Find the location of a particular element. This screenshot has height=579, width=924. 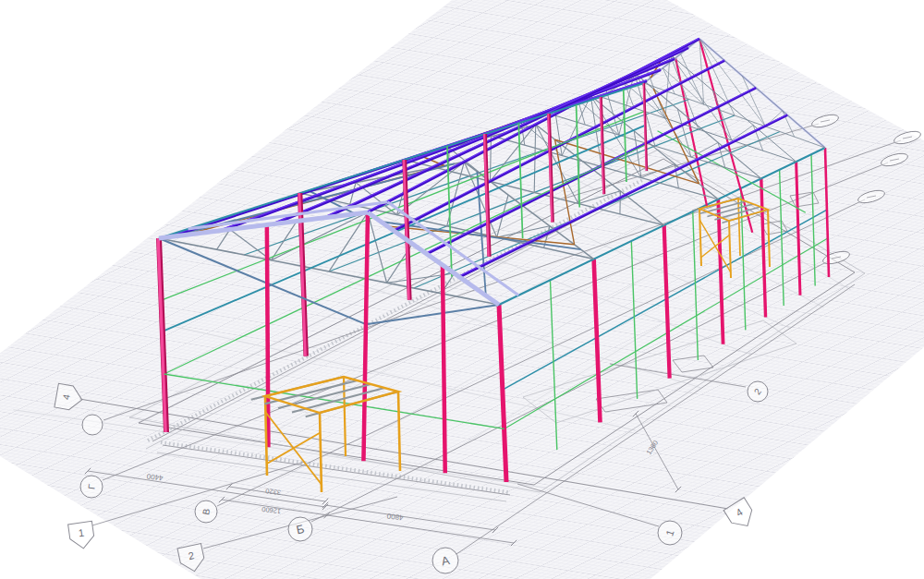

truss-web-vertical is located at coordinates (621, 203).